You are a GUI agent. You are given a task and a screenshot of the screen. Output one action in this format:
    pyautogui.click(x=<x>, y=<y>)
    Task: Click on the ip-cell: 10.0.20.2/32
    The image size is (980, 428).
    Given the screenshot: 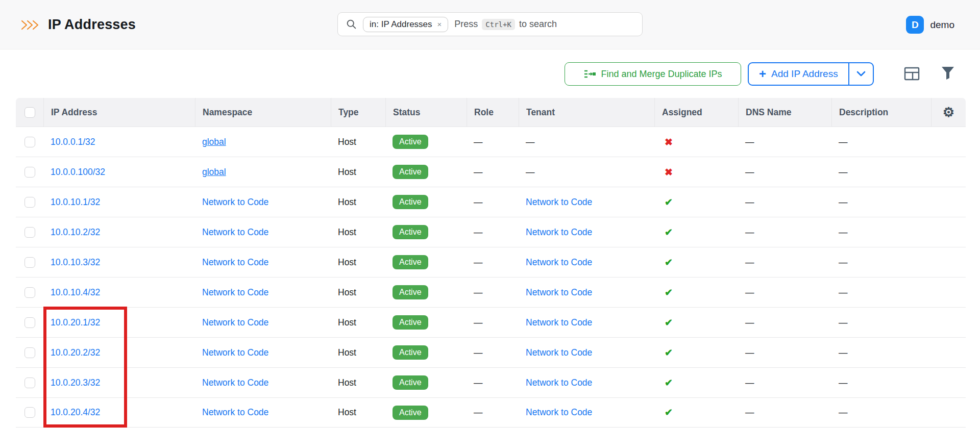 What is the action you would take?
    pyautogui.click(x=119, y=353)
    